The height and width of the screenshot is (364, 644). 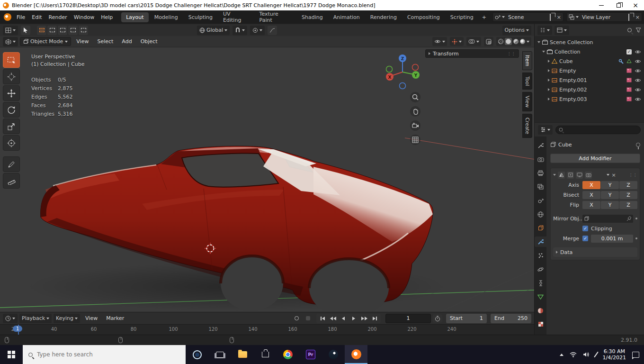 I want to click on mesh-data-icon, so click(x=629, y=61).